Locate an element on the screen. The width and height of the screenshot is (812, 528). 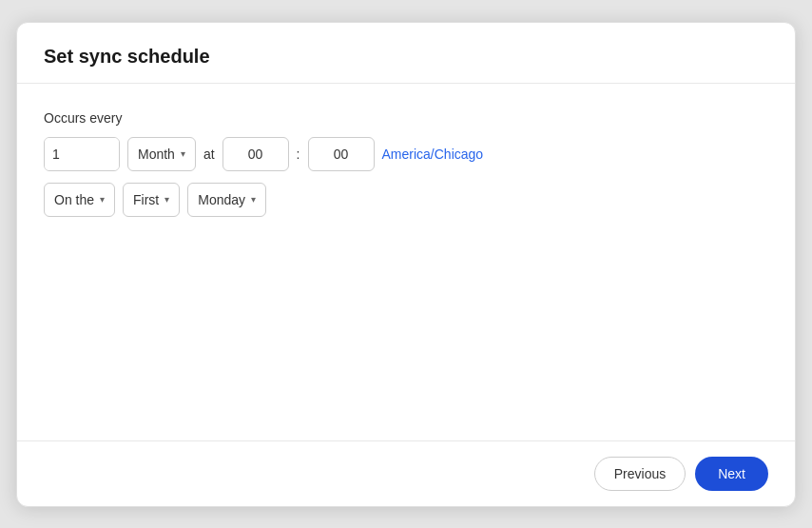
interval-value-input is located at coordinates (82, 154).